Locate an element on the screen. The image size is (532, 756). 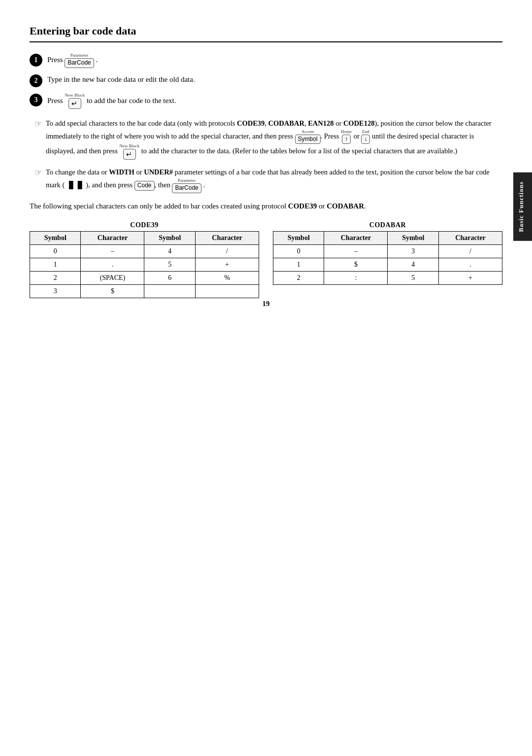
enter-arrow-icon: ↵ is located at coordinates (74, 103).